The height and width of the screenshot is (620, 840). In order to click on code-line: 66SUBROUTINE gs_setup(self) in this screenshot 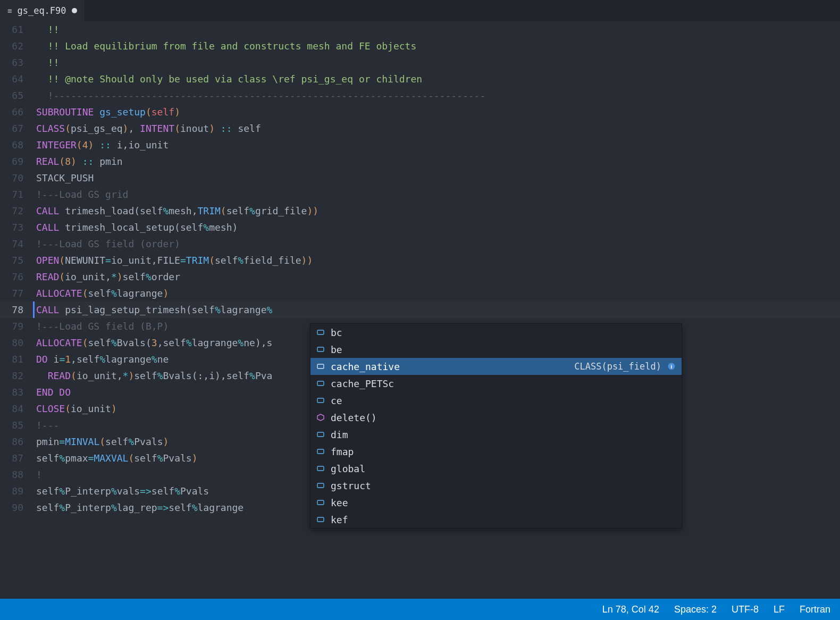, I will do `click(420, 112)`.